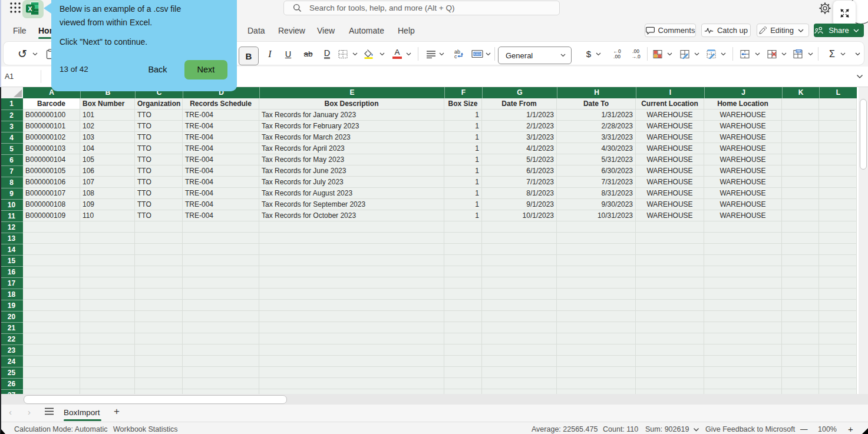  What do you see at coordinates (382, 54) in the screenshot?
I see `fill-color-menu-button` at bounding box center [382, 54].